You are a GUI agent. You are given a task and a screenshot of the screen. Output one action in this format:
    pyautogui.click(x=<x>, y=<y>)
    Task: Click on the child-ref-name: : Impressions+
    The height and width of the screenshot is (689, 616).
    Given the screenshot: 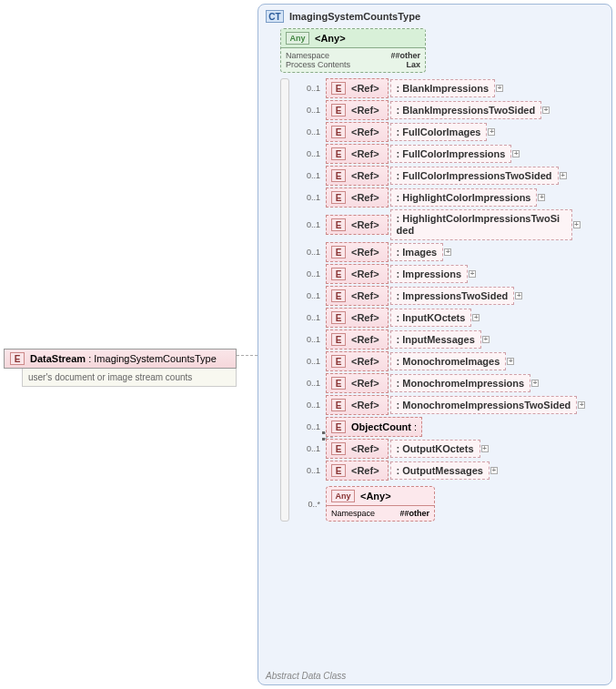 What is the action you would take?
    pyautogui.click(x=429, y=274)
    